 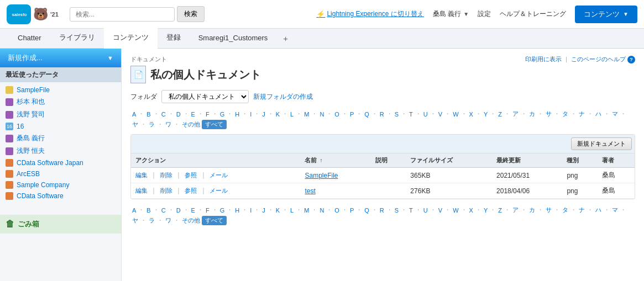 What do you see at coordinates (10, 224) in the screenshot?
I see `trash-icon: 🗑` at bounding box center [10, 224].